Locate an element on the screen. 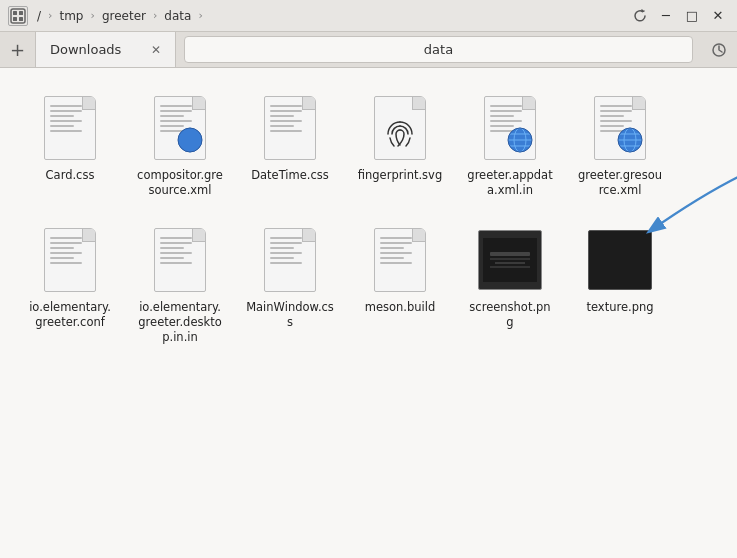 Image resolution: width=737 pixels, height=558 pixels. file-name: compositor.gresource.xml is located at coordinates (180, 183).